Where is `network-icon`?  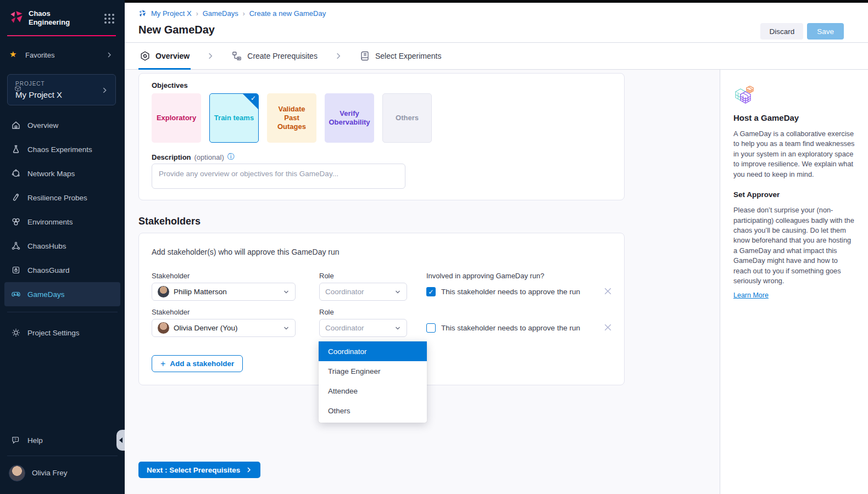
network-icon is located at coordinates (16, 173).